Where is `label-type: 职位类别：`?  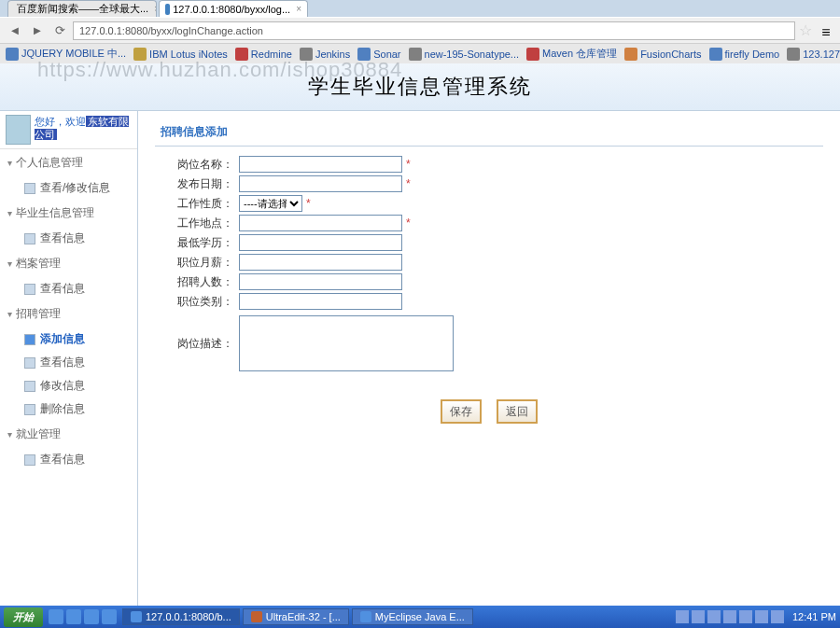
label-type: 职位类别： is located at coordinates (197, 301).